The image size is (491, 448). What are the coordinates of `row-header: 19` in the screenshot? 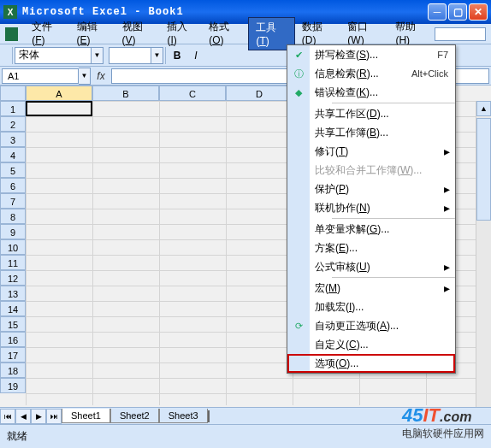 It's located at (13, 386).